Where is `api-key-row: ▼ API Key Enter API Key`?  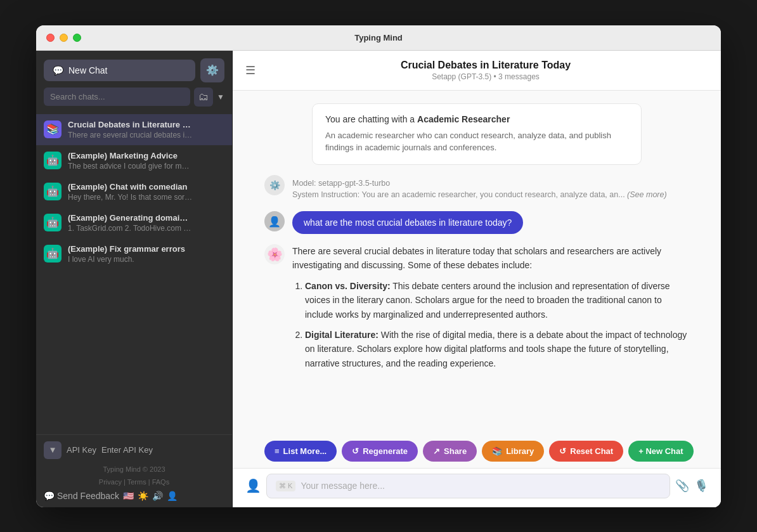 api-key-row: ▼ API Key Enter API Key is located at coordinates (134, 450).